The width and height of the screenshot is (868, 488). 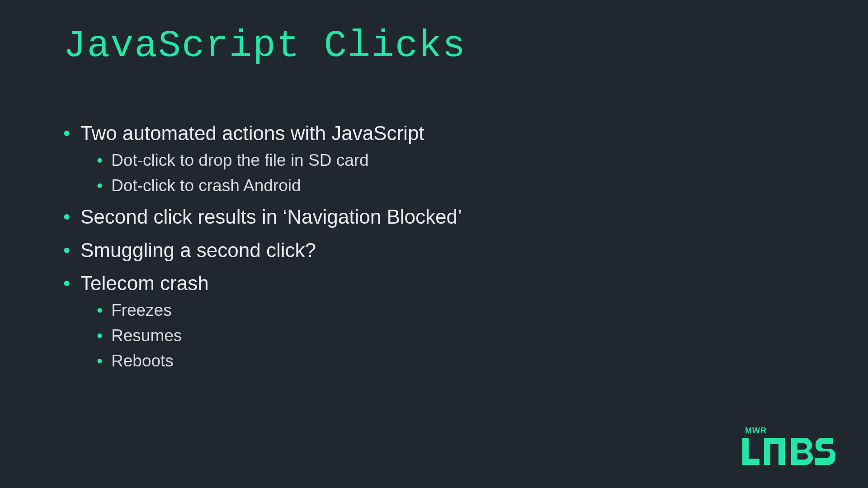 I want to click on bullet-text: Freezes, so click(x=142, y=310).